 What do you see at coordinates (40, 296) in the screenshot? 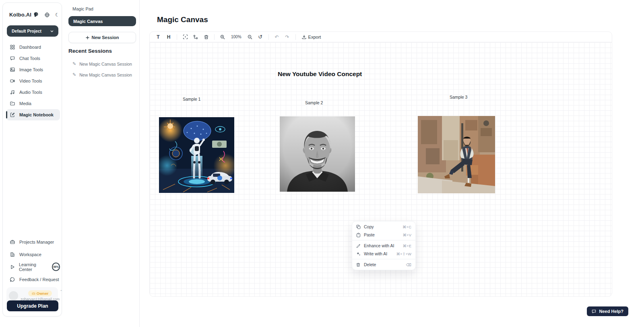
I see `user-meta: Owner zoharvan12@gmail.com` at bounding box center [40, 296].